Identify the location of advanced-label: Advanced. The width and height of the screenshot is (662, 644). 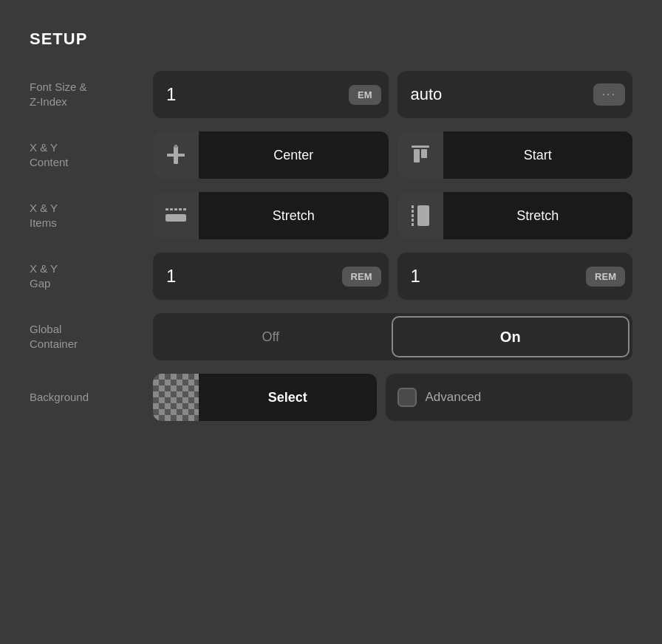
(454, 397).